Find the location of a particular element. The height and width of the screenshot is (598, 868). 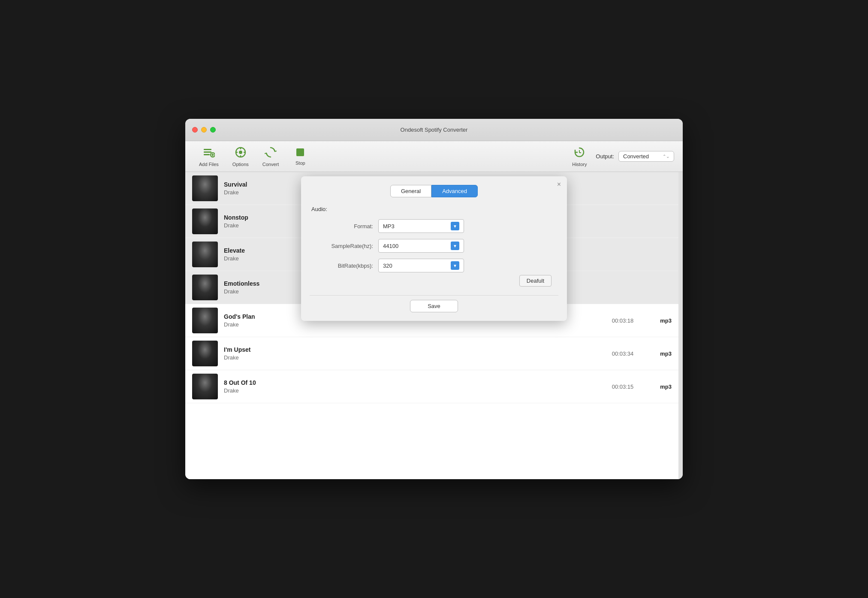

stop-icon is located at coordinates (300, 153).